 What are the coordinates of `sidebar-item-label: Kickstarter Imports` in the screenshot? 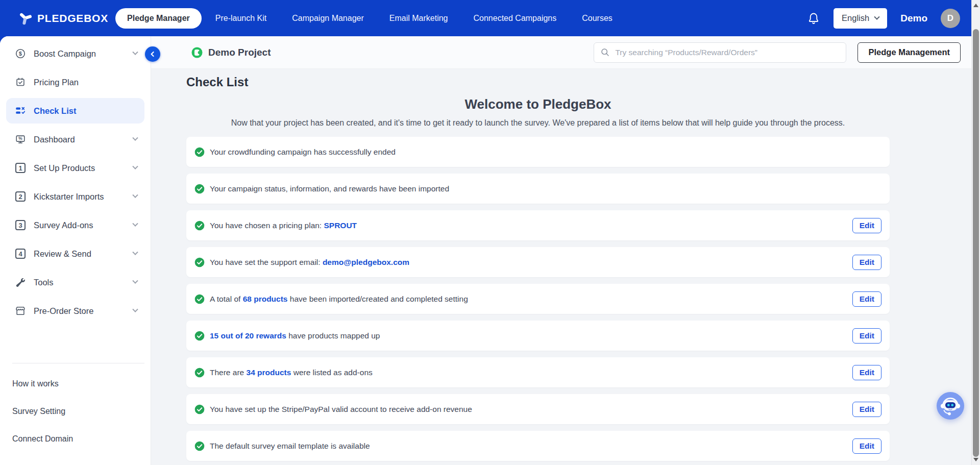 It's located at (84, 197).